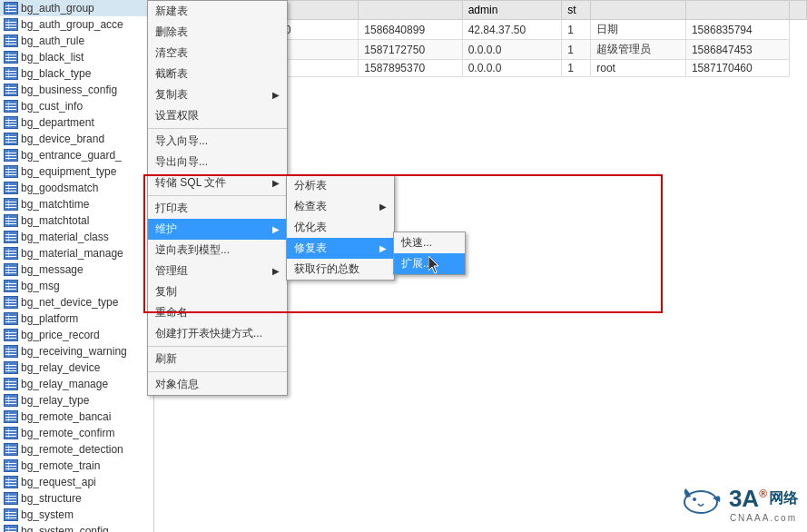 The image size is (807, 532). Describe the element at coordinates (76, 527) in the screenshot. I see `sidebar-item: bg_system_config` at that location.